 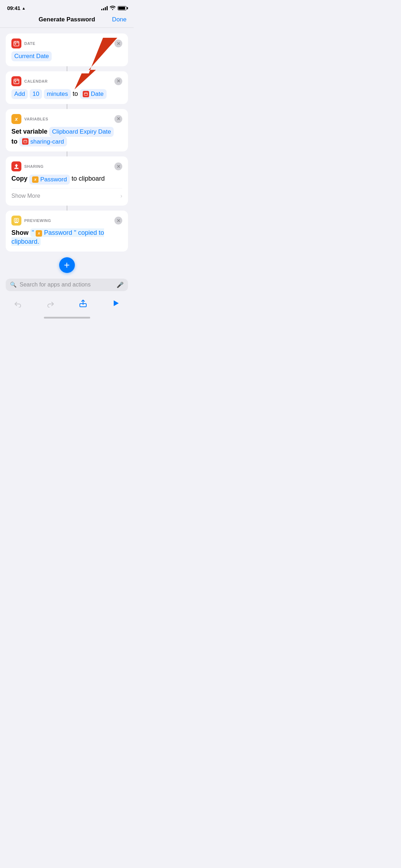 What do you see at coordinates (67, 20) in the screenshot?
I see `page-title: Generate Password` at bounding box center [67, 20].